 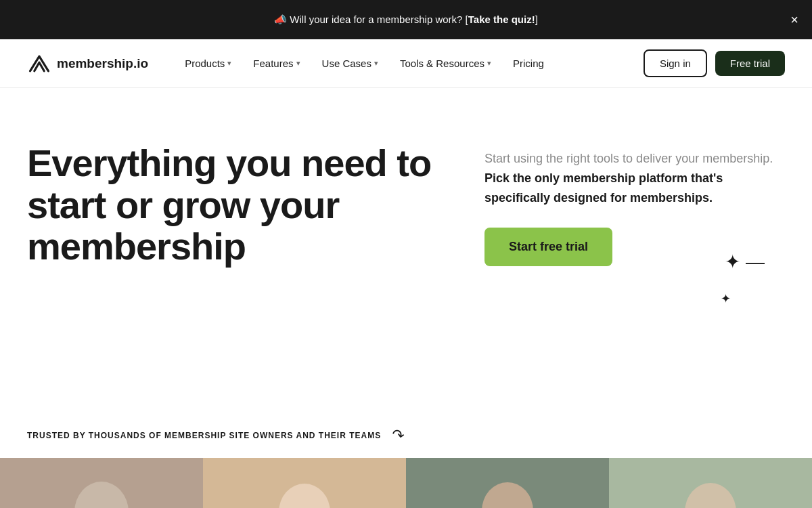 What do you see at coordinates (406, 429) in the screenshot?
I see `trusted-bar: TRUSTED BY THOUSANDS OF MEMBERSHIP SITE …` at bounding box center [406, 429].